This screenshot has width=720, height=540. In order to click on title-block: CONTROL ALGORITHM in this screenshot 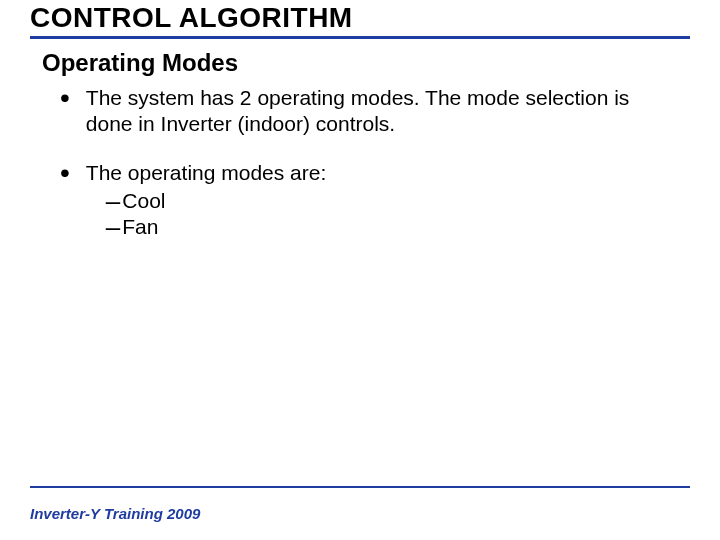, I will do `click(360, 17)`.